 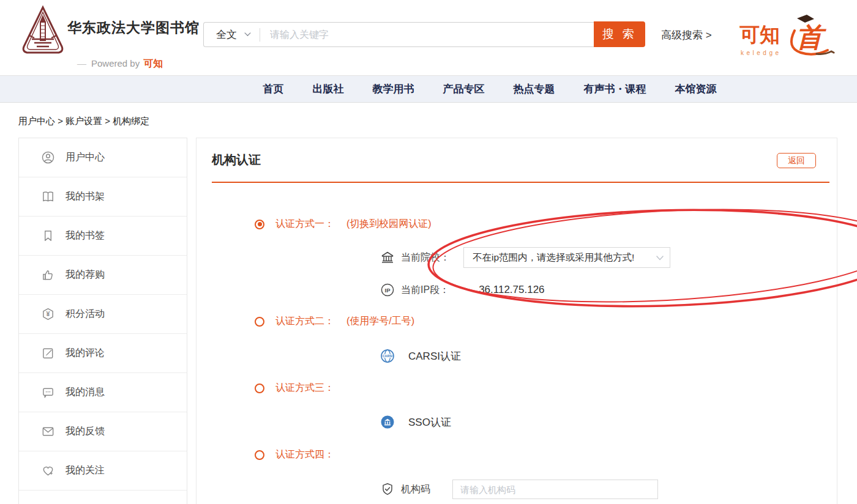 I want to click on nav-item-library-resources: 本馆资源, so click(x=696, y=89).